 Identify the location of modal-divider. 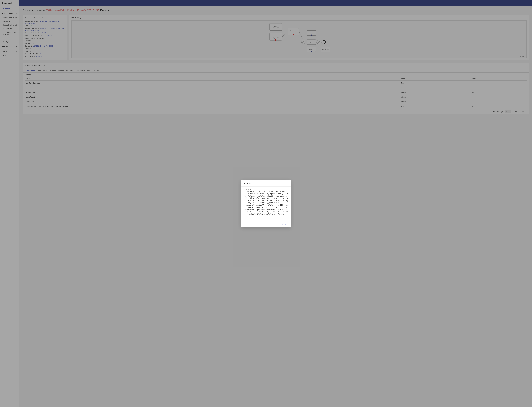
(266, 220).